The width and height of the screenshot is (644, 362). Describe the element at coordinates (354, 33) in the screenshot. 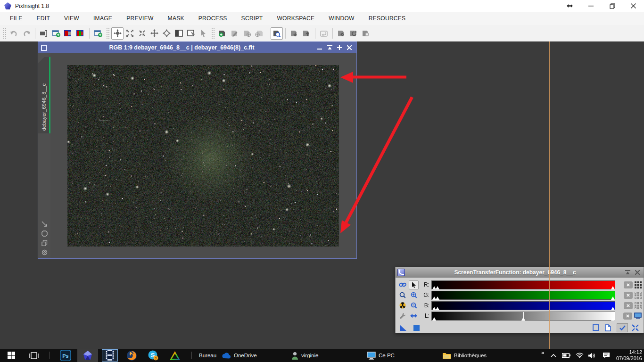

I see `reload-process-button` at that location.